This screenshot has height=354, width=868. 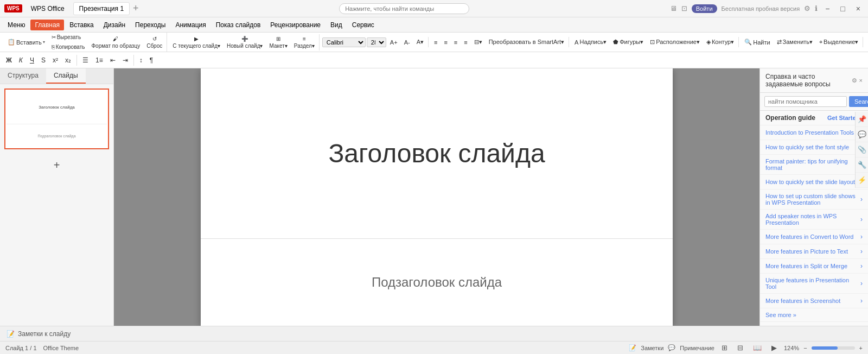 I want to click on text-box-button: AНадпись▾, so click(x=590, y=42).